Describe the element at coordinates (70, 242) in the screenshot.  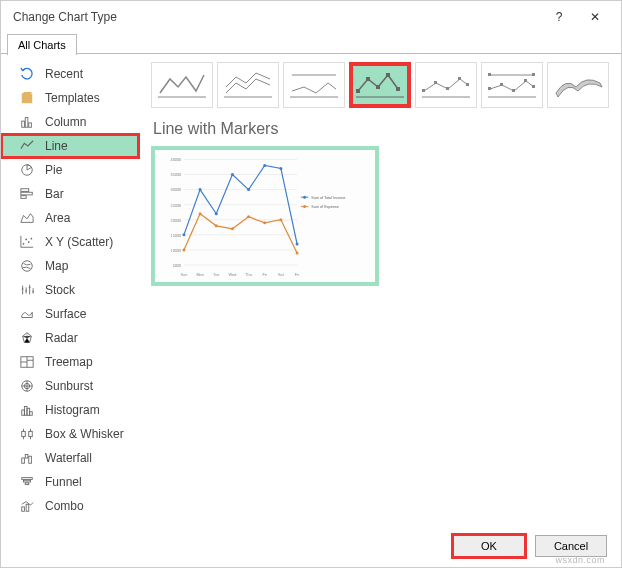
I see `sidebar-item-scatter: X Y (Scatter)` at that location.